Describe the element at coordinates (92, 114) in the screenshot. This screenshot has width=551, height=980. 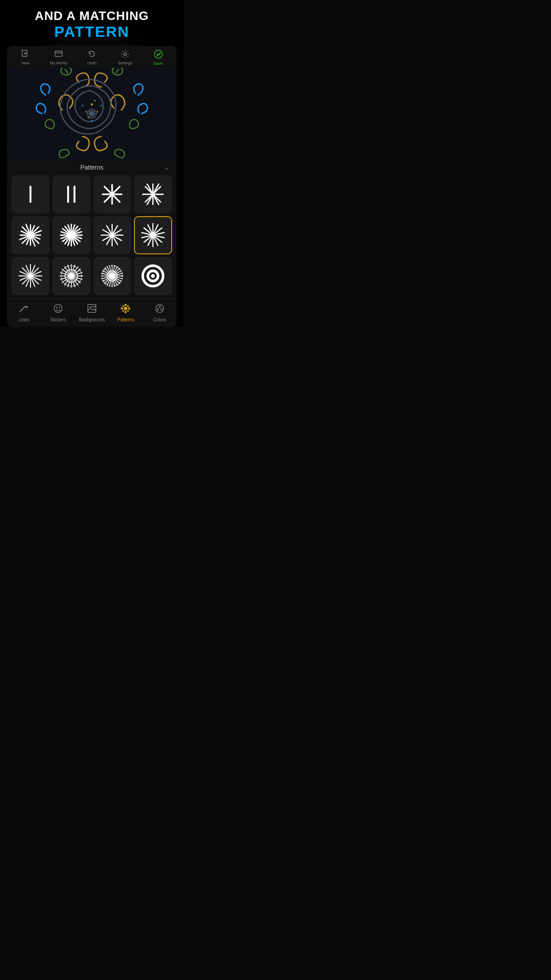
I see `mandala-display` at that location.